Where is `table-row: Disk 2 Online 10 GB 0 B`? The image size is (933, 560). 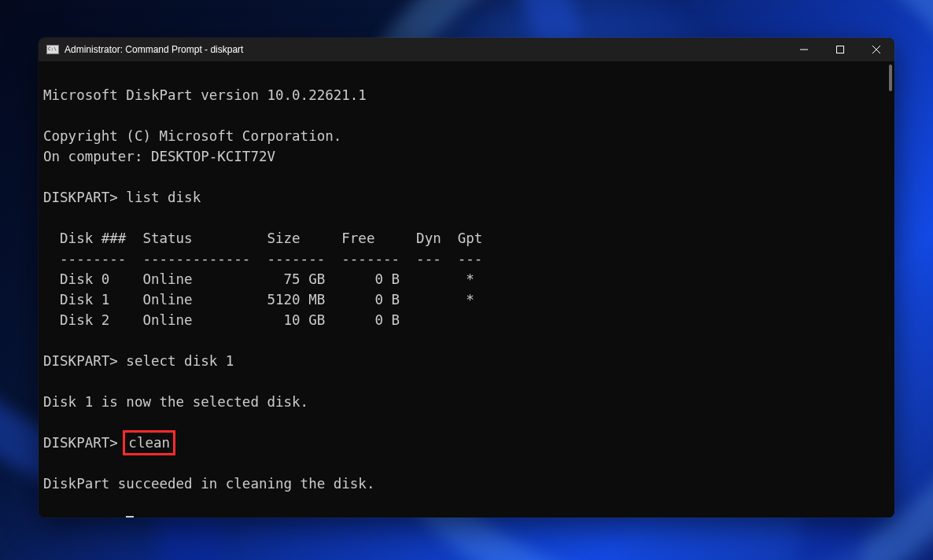
table-row: Disk 2 Online 10 GB 0 B is located at coordinates (222, 320).